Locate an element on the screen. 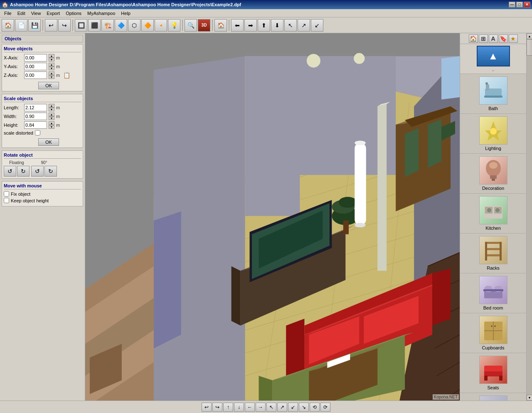 The width and height of the screenshot is (532, 413). scroll-up-btn: ▲ is located at coordinates (530, 36).